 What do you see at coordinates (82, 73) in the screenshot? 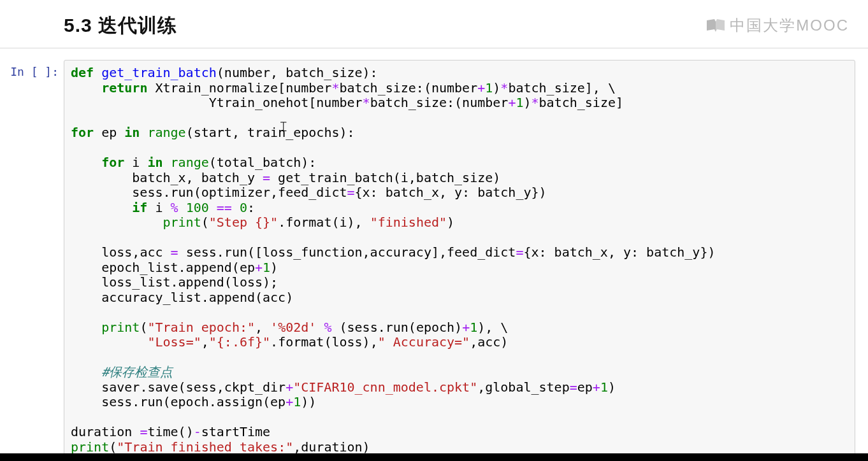
I see `kw-def: def` at bounding box center [82, 73].